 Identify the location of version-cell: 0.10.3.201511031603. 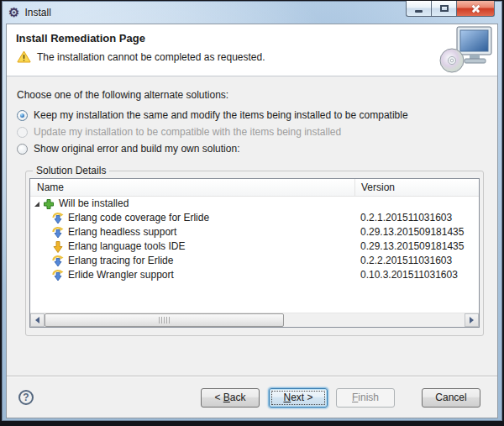
(409, 276).